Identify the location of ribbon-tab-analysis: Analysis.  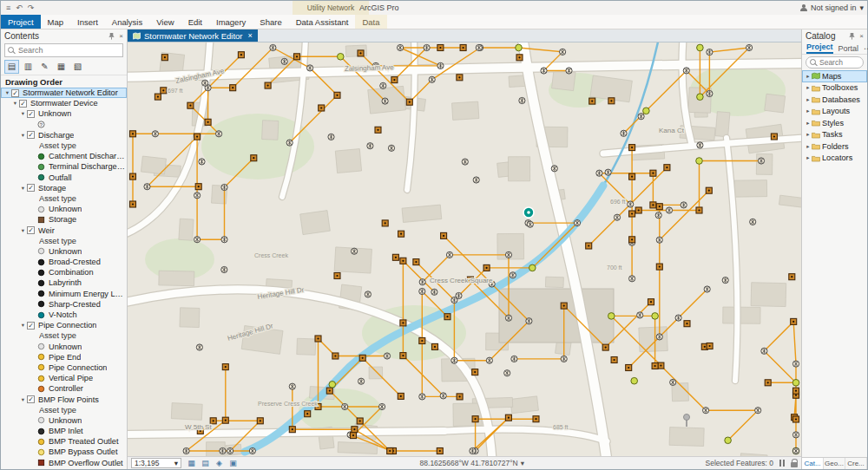
(127, 22).